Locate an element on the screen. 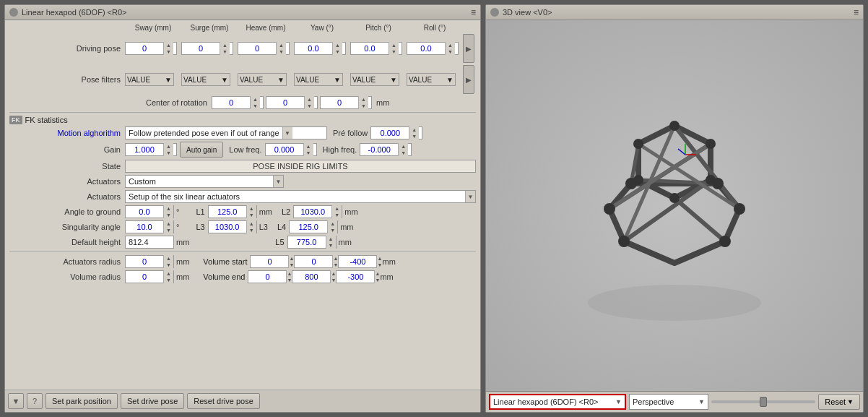 The image size is (868, 417). view-dropdown: Perspective ▼ is located at coordinates (669, 402).